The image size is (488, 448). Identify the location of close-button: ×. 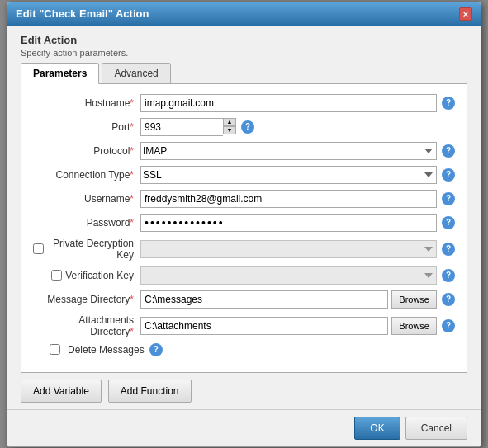
(466, 14).